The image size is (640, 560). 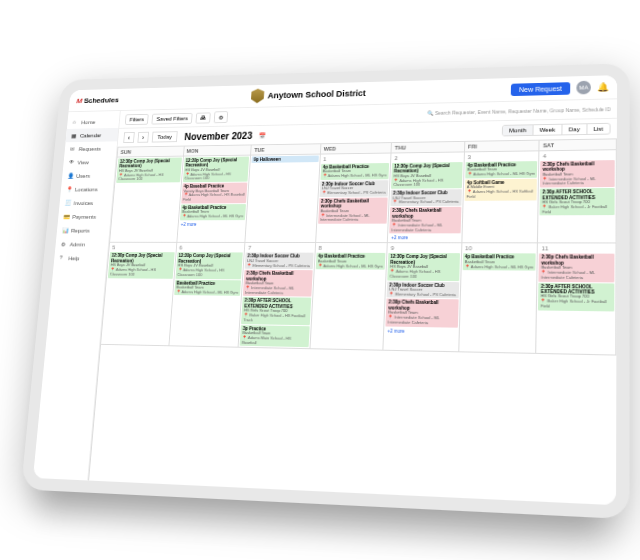 What do you see at coordinates (94, 122) in the screenshot?
I see `sidebar-item-home: ⌂Home` at bounding box center [94, 122].